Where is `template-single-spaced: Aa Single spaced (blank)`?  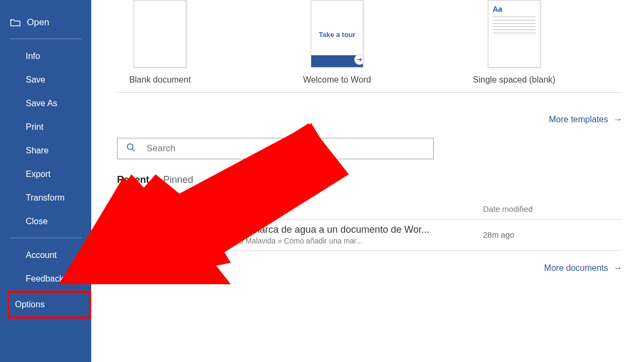 template-single-spaced: Aa Single spaced (blank) is located at coordinates (514, 42).